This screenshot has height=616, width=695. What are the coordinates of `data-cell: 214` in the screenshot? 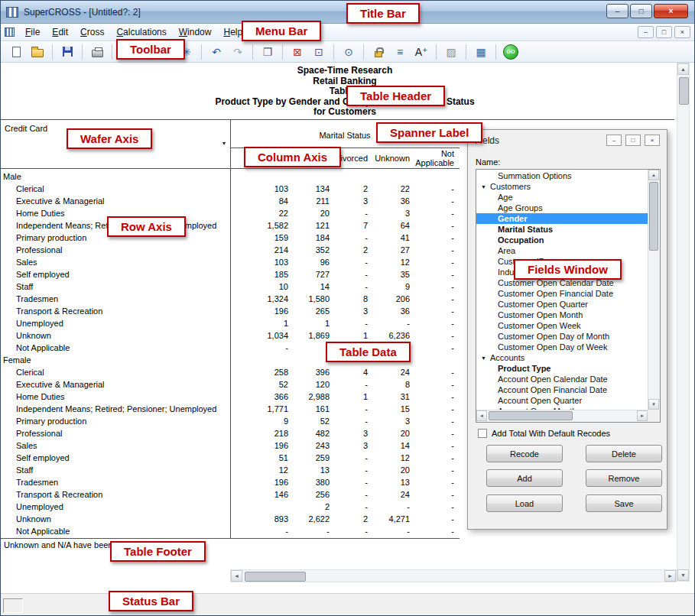 It's located at (260, 250).